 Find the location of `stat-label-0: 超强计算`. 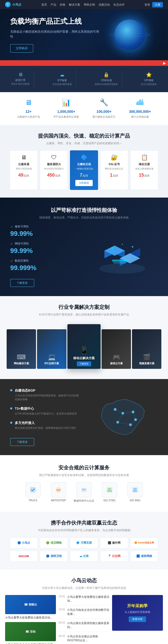

stat-label-0: 超强计算 is located at coordinates (20, 80).